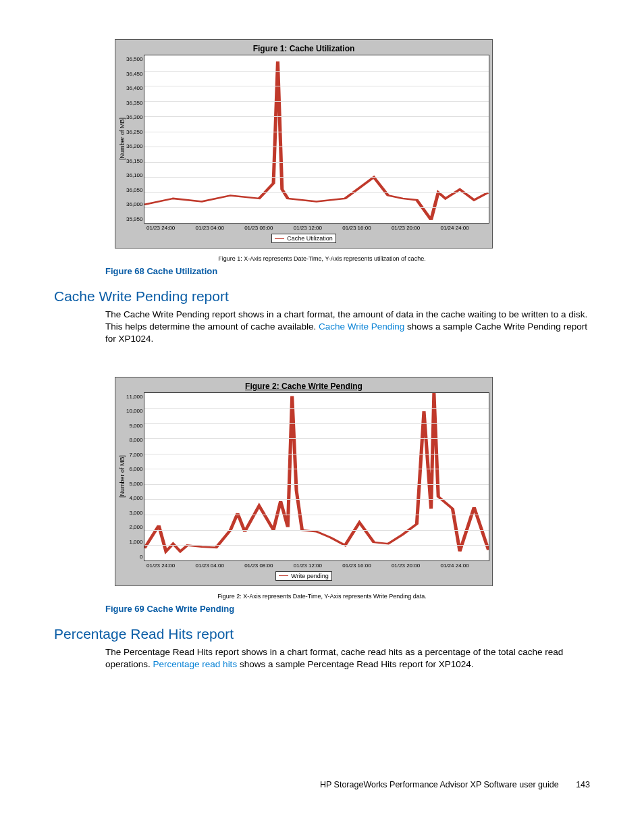  I want to click on chart-cache-utilization: Figure 1: Cache Utilization [Number of M…, so click(304, 144).